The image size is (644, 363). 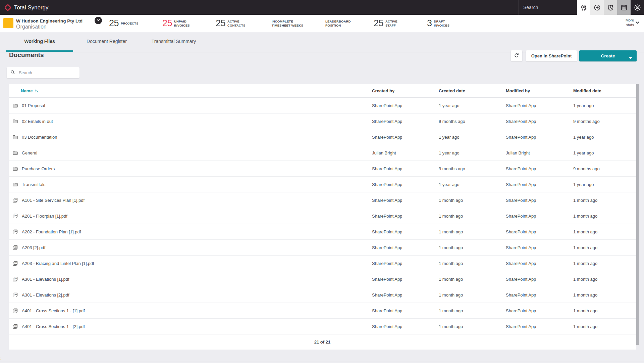 What do you see at coordinates (174, 42) in the screenshot?
I see `tab-transmittal-summary: Transmittal Summary` at bounding box center [174, 42].